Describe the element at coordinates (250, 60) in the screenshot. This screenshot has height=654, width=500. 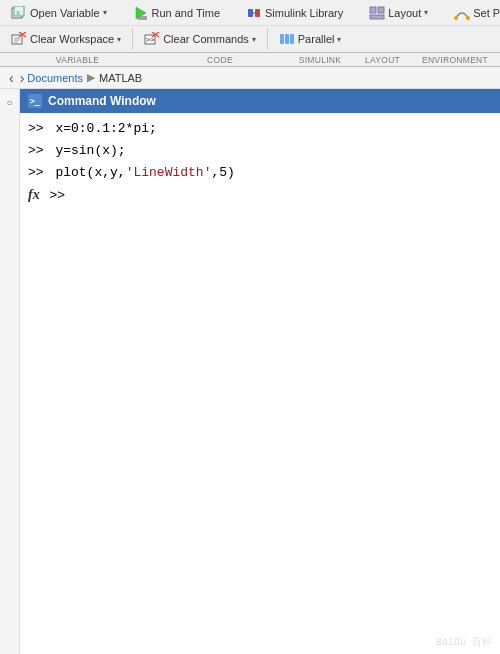
I see `section-labels-row: VARIABLE CODE SIMULINK LAYOUT ENVIRONMEN…` at that location.